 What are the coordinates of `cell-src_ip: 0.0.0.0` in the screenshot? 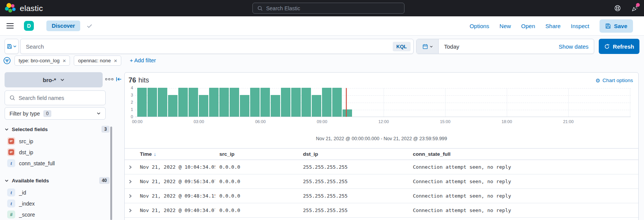 It's located at (257, 167).